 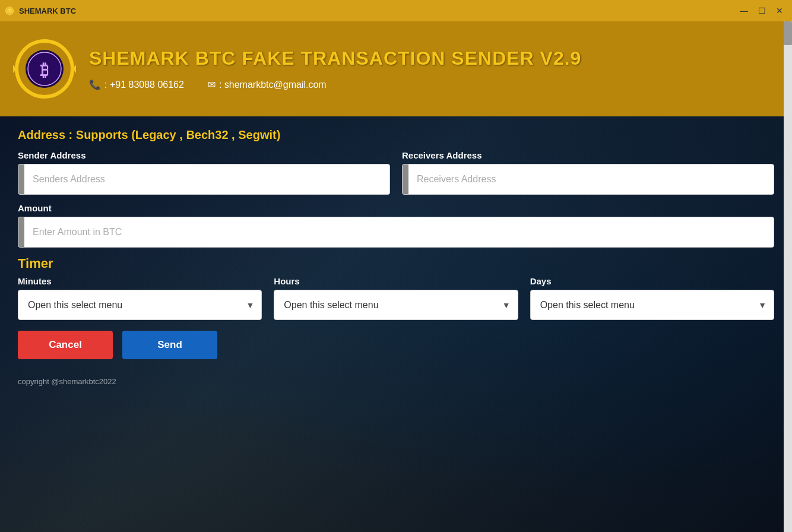 What do you see at coordinates (652, 305) in the screenshot?
I see `days-select: Open this select menu 1 2 3 7 14 30` at bounding box center [652, 305].